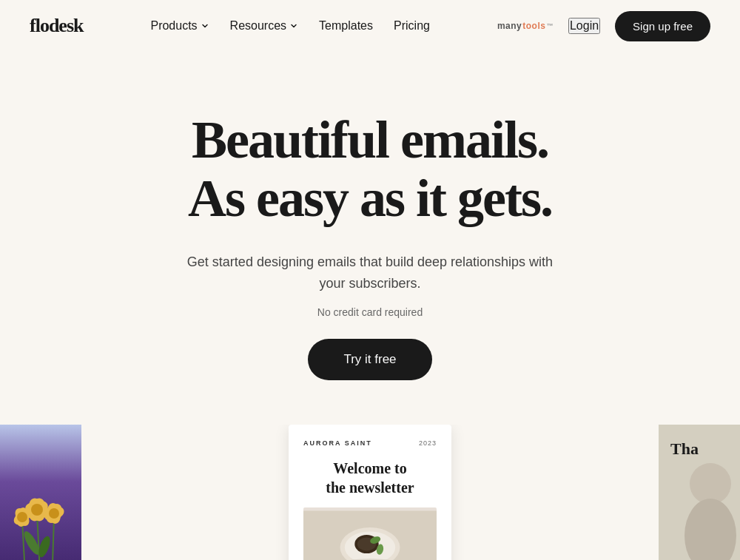  Describe the element at coordinates (550, 26) in the screenshot. I see `manytools-tm: ™` at that location.